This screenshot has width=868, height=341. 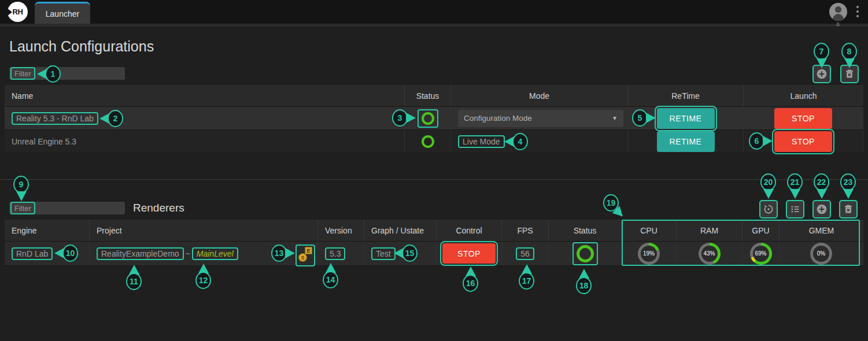 What do you see at coordinates (215, 254) in the screenshot?
I see `renderer-level: MainLevel` at bounding box center [215, 254].